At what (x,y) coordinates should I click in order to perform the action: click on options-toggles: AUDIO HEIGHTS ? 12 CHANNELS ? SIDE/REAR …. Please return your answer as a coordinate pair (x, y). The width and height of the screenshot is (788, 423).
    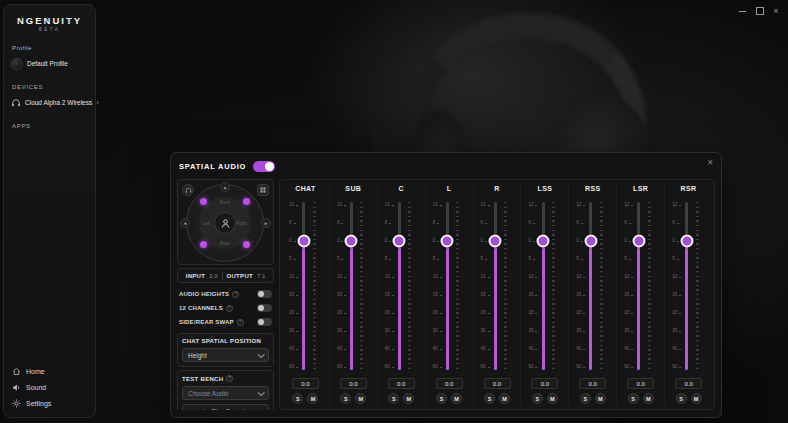
    Looking at the image, I should click on (226, 308).